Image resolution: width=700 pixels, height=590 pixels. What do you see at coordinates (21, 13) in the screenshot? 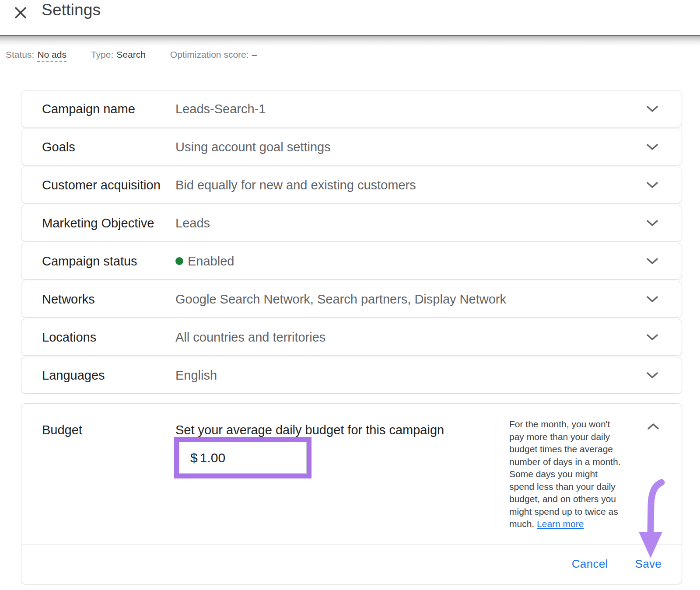
I see `close-button` at bounding box center [21, 13].